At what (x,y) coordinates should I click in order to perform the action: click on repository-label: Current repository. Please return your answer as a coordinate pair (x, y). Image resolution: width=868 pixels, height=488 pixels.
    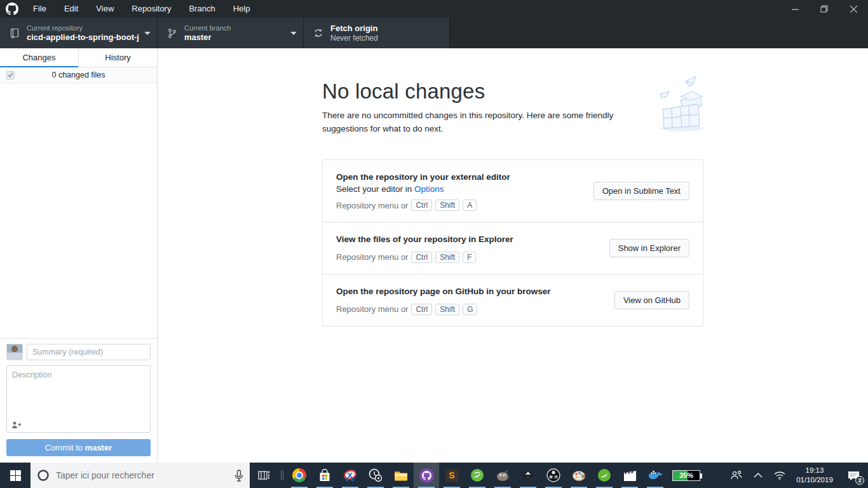
    Looking at the image, I should click on (83, 28).